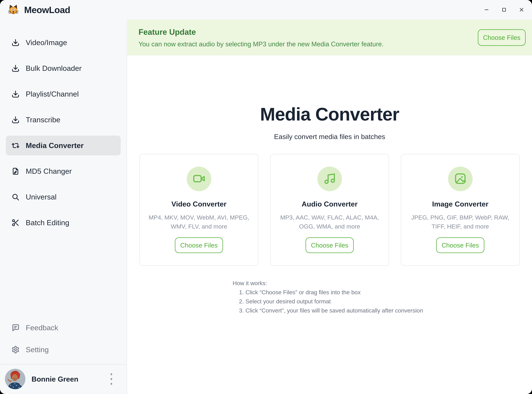 The width and height of the screenshot is (532, 394). I want to click on cat-logo-icon, so click(13, 10).